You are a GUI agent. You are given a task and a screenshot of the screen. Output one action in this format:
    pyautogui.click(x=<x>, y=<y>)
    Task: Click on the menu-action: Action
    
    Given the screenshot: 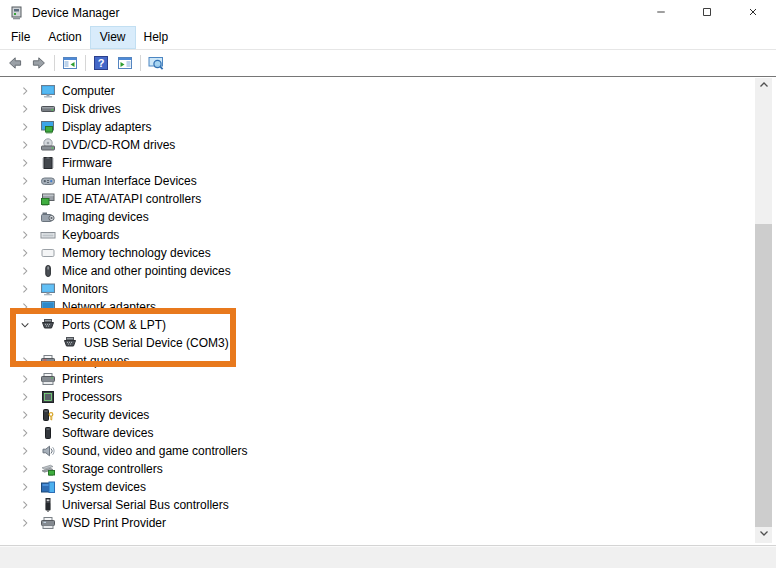 What is the action you would take?
    pyautogui.click(x=64, y=38)
    